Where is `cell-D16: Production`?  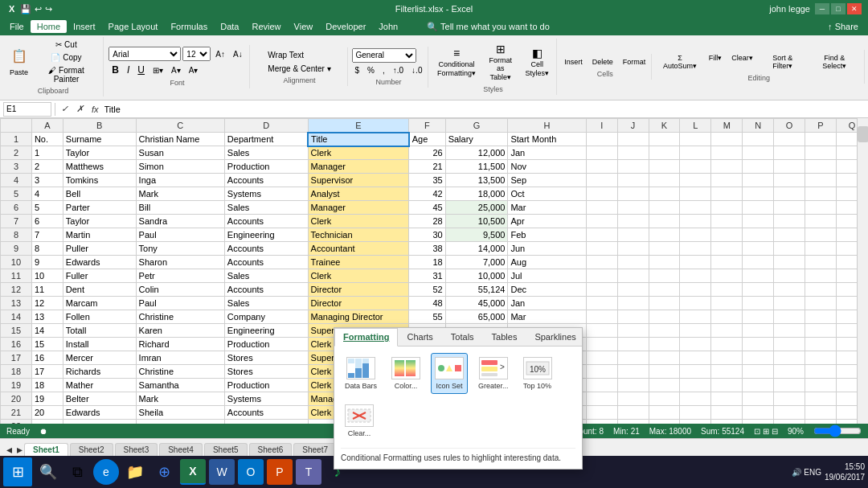 cell-D16: Production is located at coordinates (266, 344).